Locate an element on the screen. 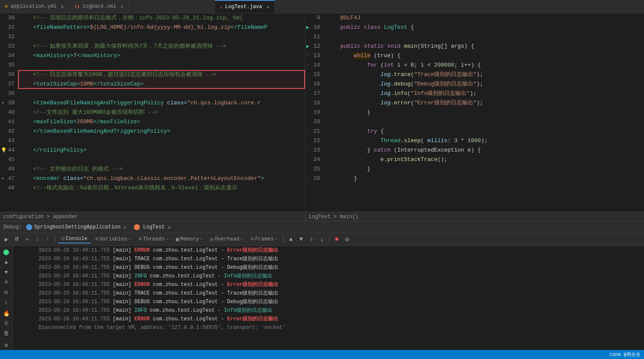 This screenshot has width=644, height=359. line-r18: 18 is located at coordinates (317, 103).